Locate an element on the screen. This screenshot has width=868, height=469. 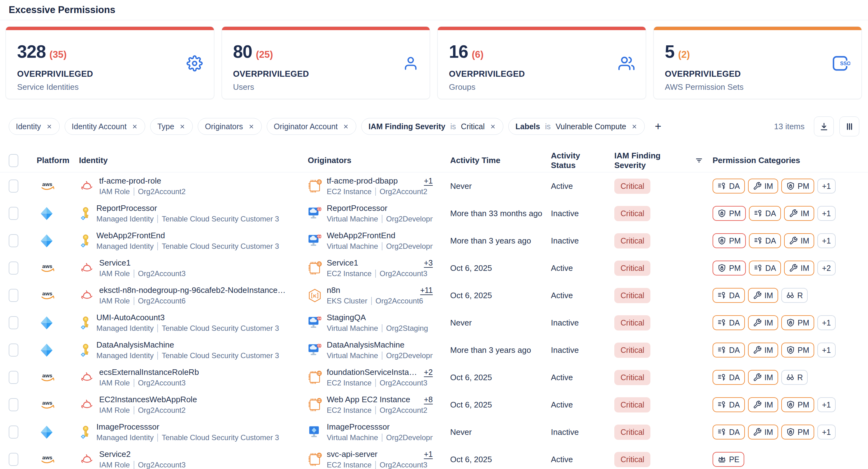
card-overprivileged-users: 80 (25) OVERPRIVILEGED Users is located at coordinates (326, 63).